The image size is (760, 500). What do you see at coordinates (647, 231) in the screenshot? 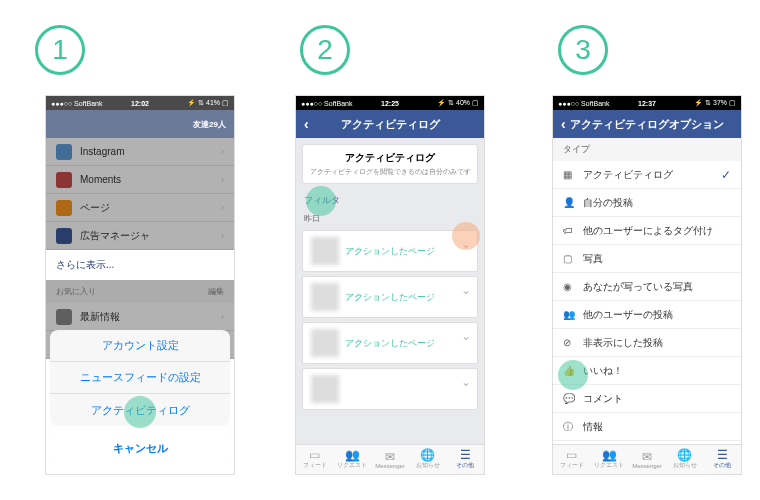
I see `option-row: 🏷他のユーザーによるタグ付け` at bounding box center [647, 231].